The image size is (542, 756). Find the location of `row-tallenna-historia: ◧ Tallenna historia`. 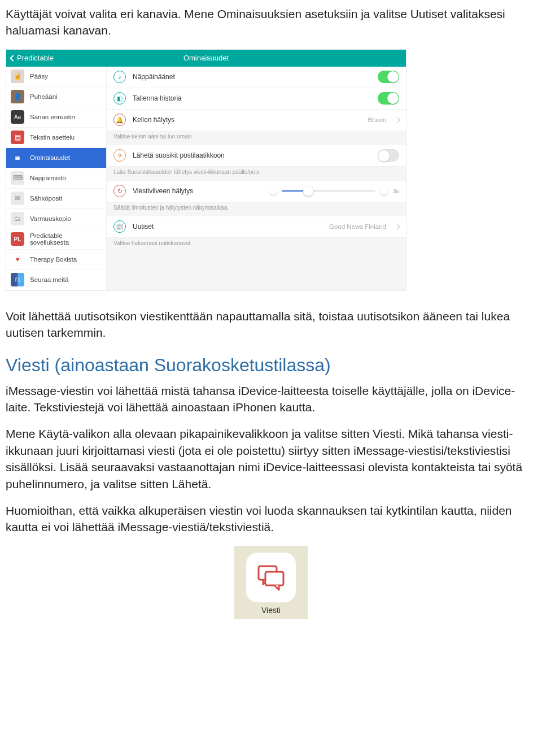

row-tallenna-historia: ◧ Tallenna historia is located at coordinates (256, 99).